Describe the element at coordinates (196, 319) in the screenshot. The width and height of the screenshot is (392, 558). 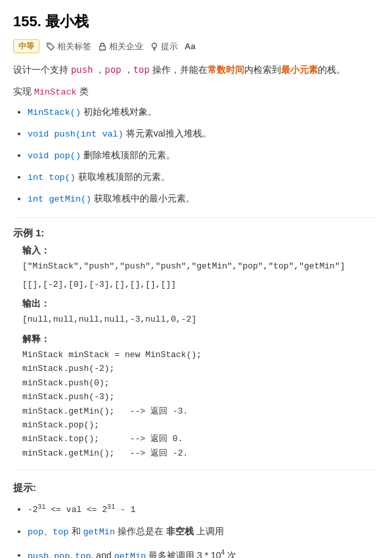
I see `output-value: [null,null,null,null,-3,null,0,-2]` at that location.